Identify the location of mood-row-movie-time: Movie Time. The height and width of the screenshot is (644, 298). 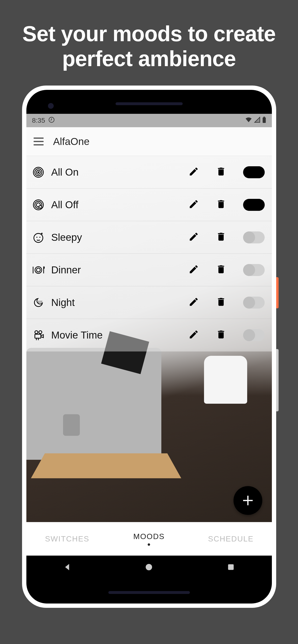
(149, 335).